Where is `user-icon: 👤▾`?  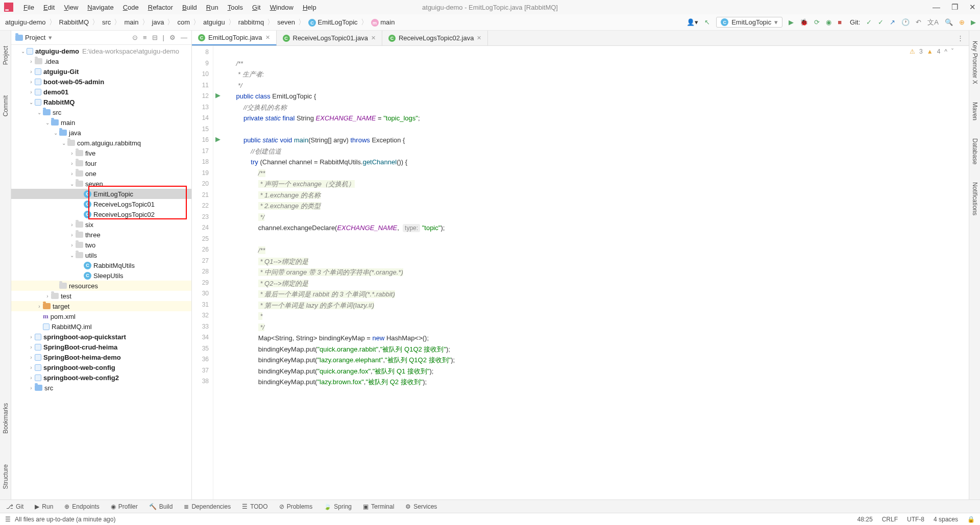
user-icon: 👤▾ is located at coordinates (692, 22).